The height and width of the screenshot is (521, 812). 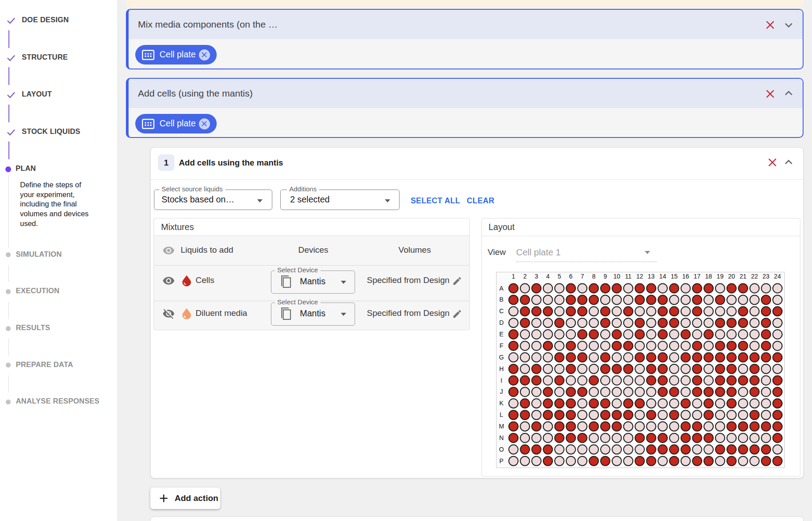 What do you see at coordinates (674, 276) in the screenshot?
I see `svg-text: 15` at bounding box center [674, 276].